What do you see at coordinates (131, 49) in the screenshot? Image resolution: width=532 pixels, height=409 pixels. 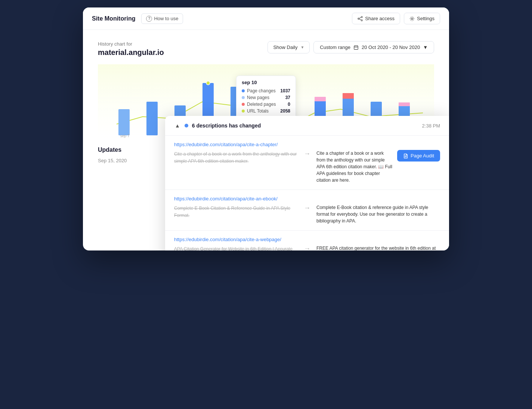 I see `history-title-block: History chart for material.angular.io` at bounding box center [131, 49].